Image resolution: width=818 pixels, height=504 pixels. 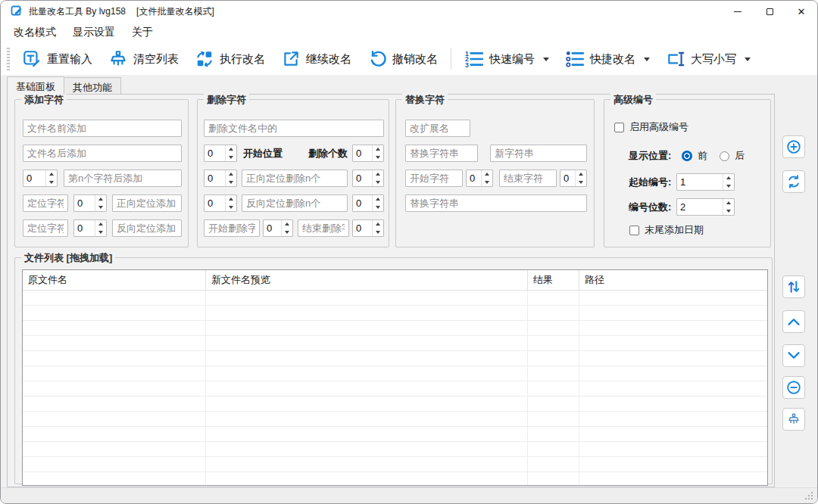 I want to click on start-char-input, so click(x=434, y=179).